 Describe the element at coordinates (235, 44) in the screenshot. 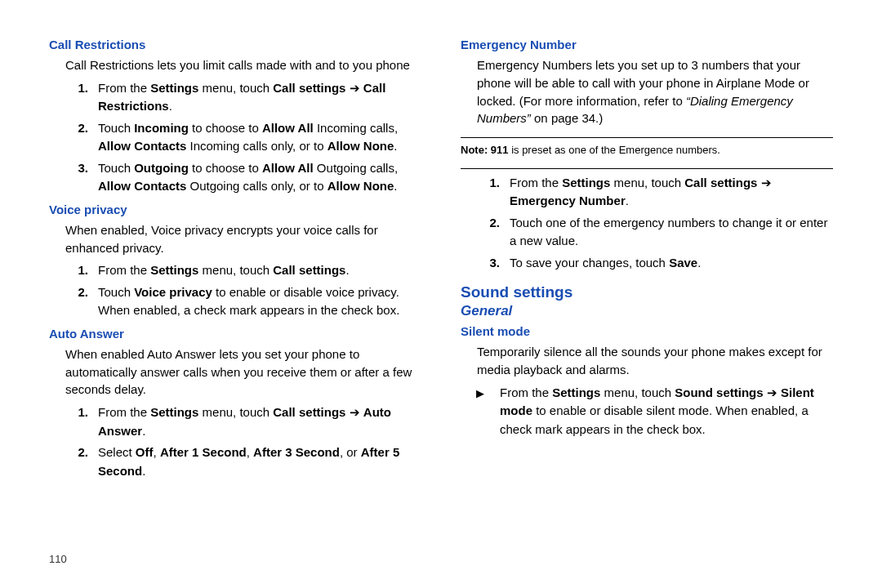

I see `heading-call-restrictions: Call Restrictions` at that location.